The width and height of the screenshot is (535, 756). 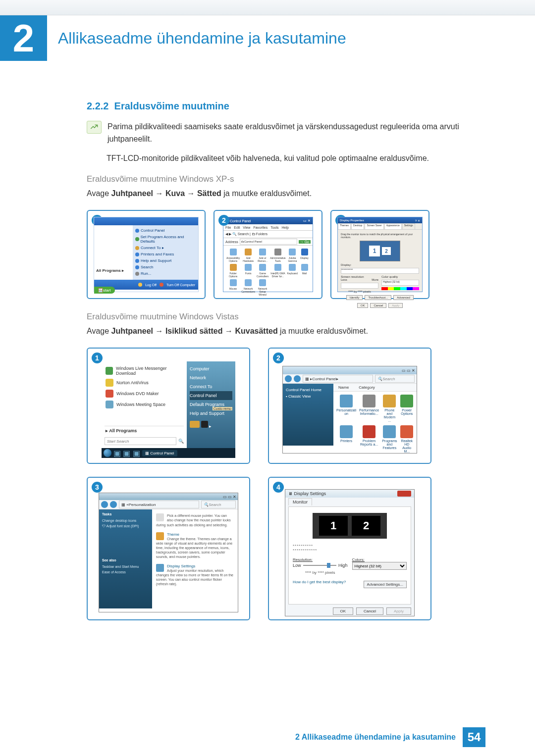 What do you see at coordinates (307, 221) in the screenshot?
I see `window-controls: ▭ ✕` at bounding box center [307, 221].